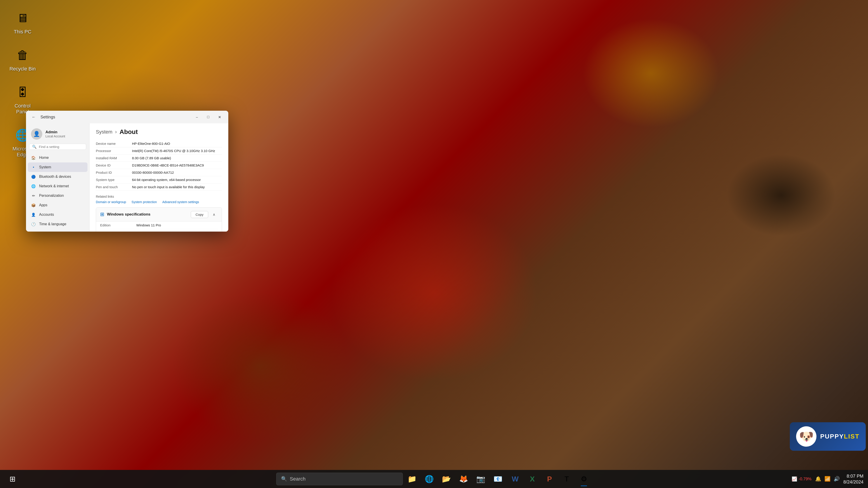 The width and height of the screenshot is (868, 488). Describe the element at coordinates (34, 196) in the screenshot. I see `personalization-icon: ✏` at that location.